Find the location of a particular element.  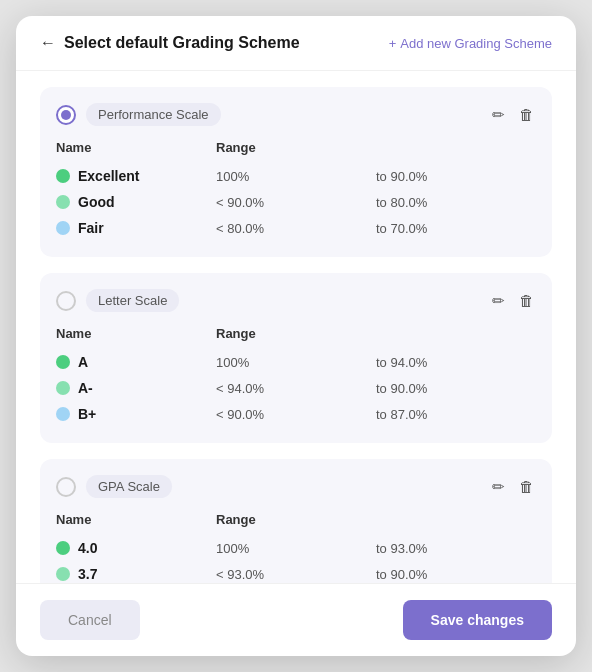

grade-to: to 87.0% is located at coordinates (456, 414).